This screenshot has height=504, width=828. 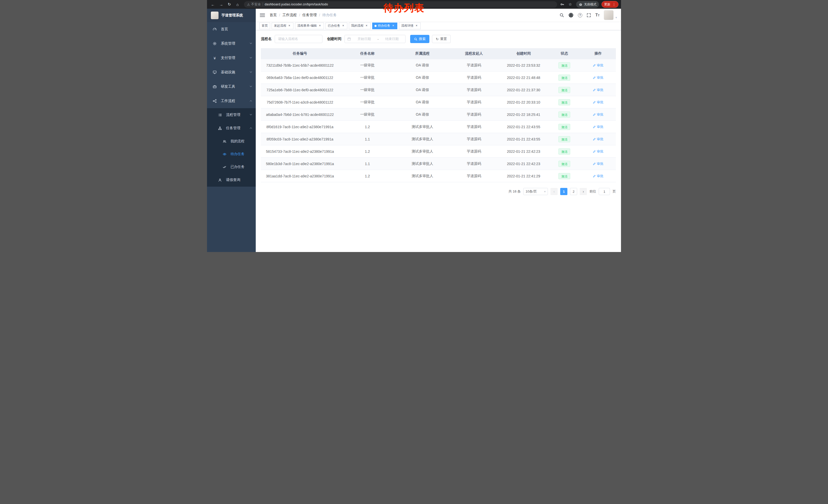 I want to click on reset-button: ↻ 重置, so click(x=441, y=39).